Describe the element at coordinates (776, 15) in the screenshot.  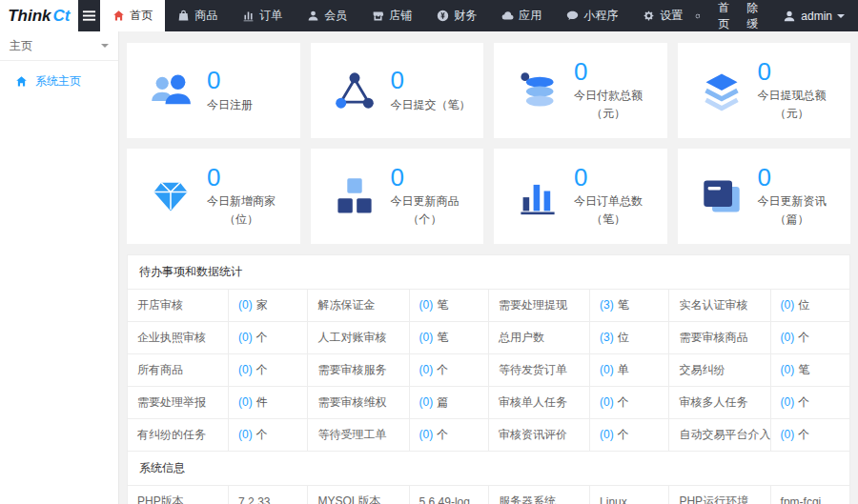
I see `topbar-right: 首页 清除缓存 admin` at that location.